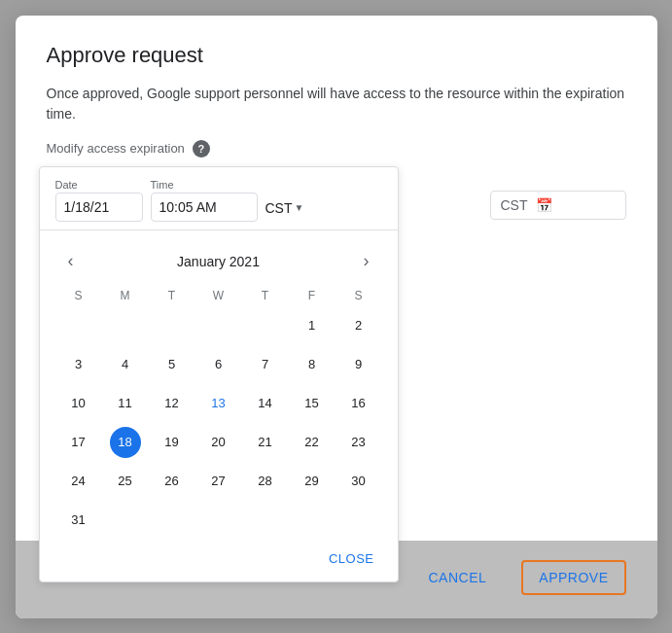  Describe the element at coordinates (219, 326) in the screenshot. I see `calendar-week-row: 12` at that location.